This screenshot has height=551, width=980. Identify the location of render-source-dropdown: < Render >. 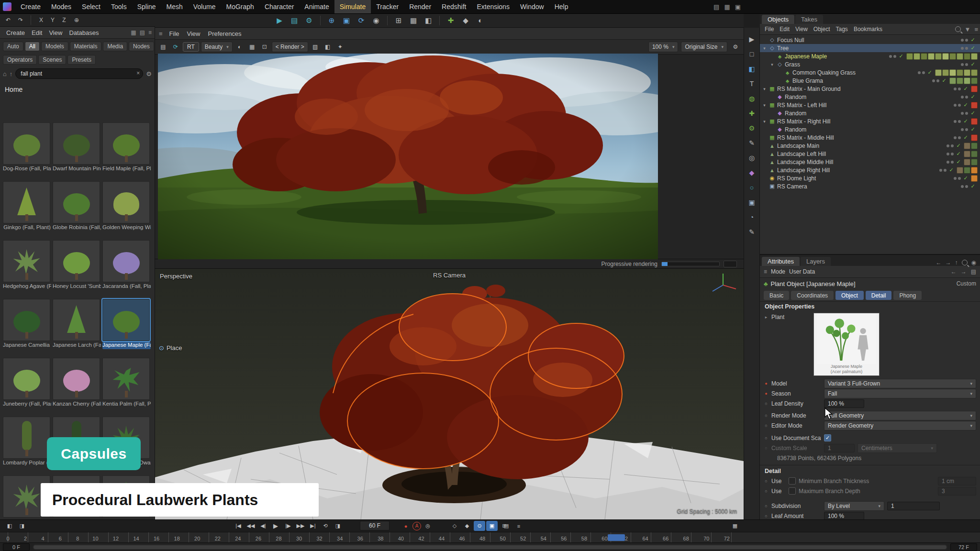
(290, 47).